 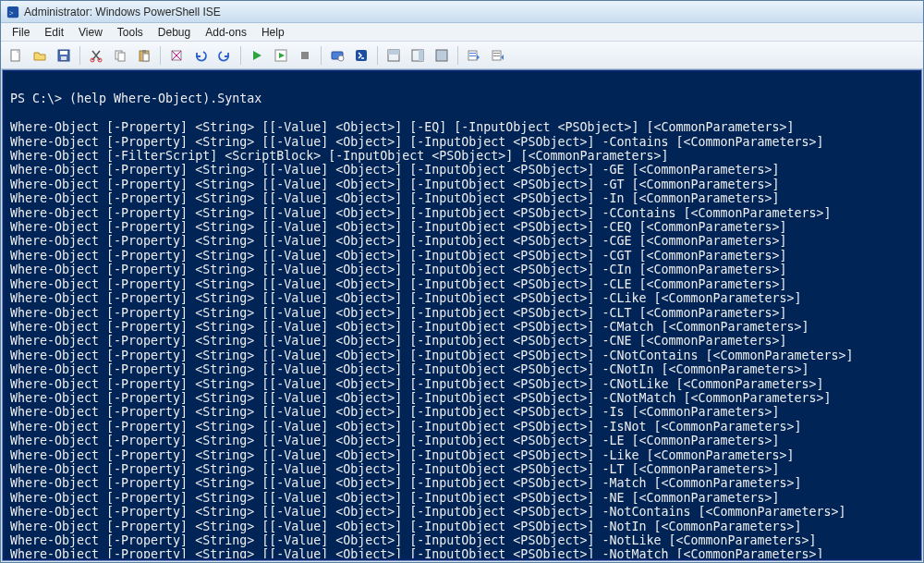 What do you see at coordinates (257, 55) in the screenshot?
I see `run-icon` at bounding box center [257, 55].